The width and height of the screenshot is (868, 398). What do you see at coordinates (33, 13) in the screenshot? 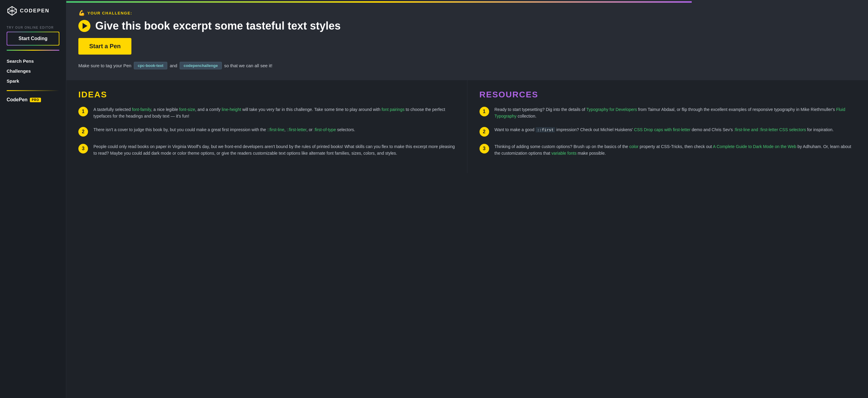
I see `logo-area: CODEPEN` at bounding box center [33, 13].